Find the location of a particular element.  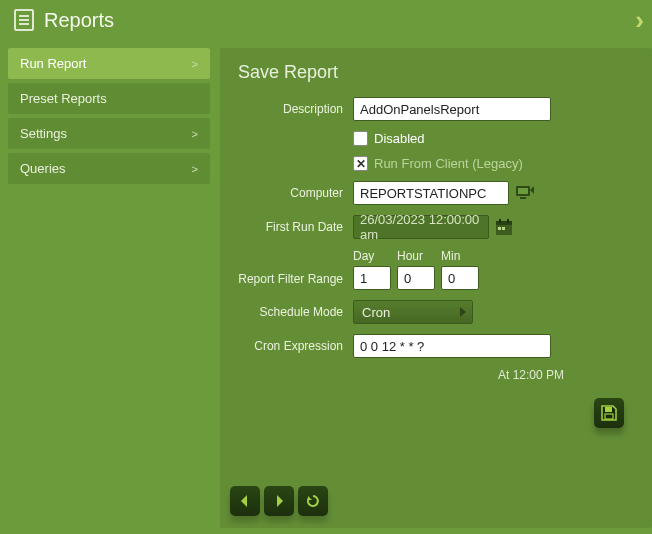

refresh-icon is located at coordinates (313, 501).